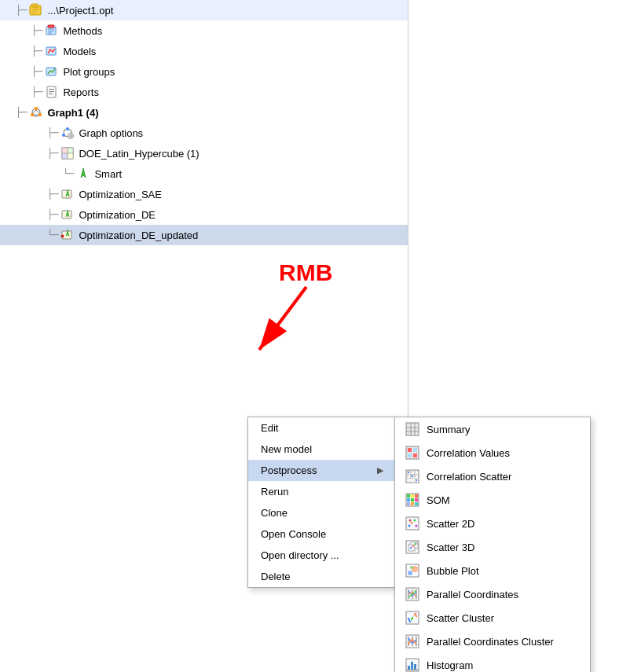 The width and height of the screenshot is (630, 672). I want to click on parallel-coords-icon, so click(412, 594).